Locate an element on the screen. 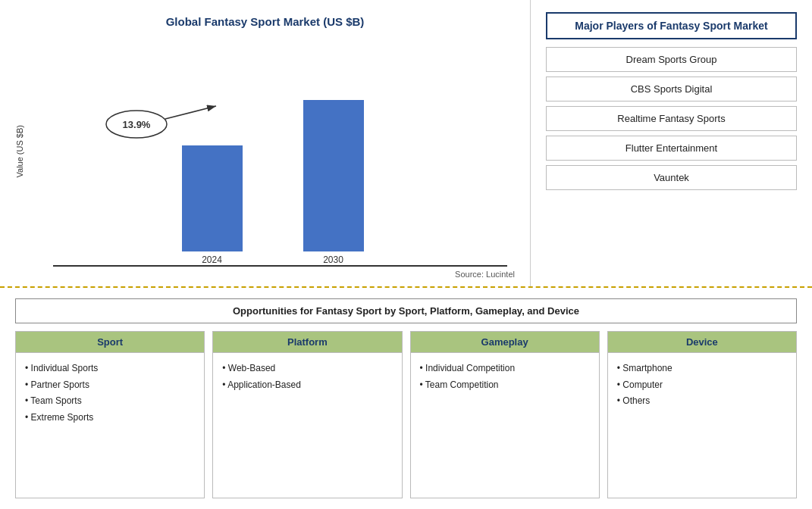  players-section-title: Major Players of Fantasy Sport Market is located at coordinates (672, 26).